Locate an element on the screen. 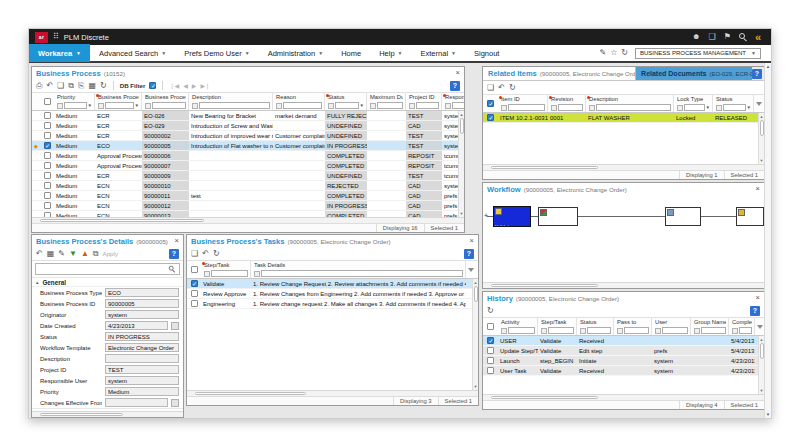 The image size is (800, 445). vertical-scrollbar: ▲▼ is located at coordinates (475, 334).